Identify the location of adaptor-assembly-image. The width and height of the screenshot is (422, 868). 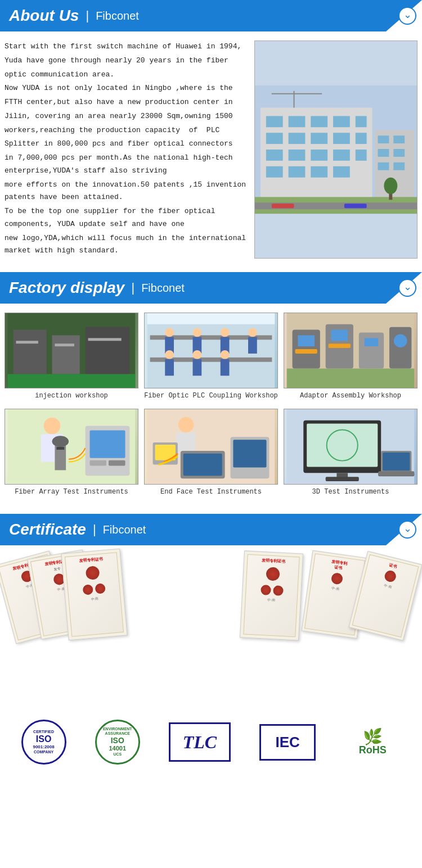
(351, 351).